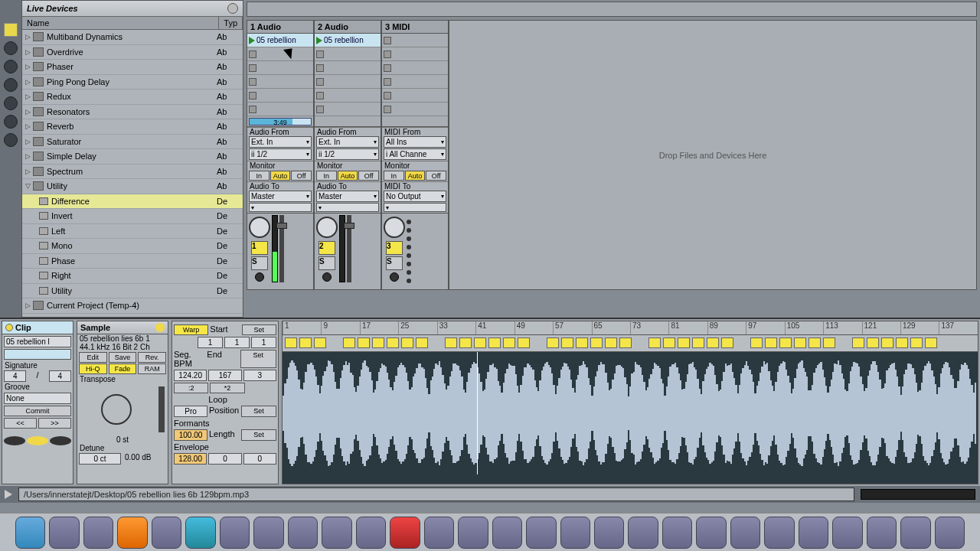  What do you see at coordinates (259, 435) in the screenshot?
I see `set-len-button: Set` at bounding box center [259, 435].